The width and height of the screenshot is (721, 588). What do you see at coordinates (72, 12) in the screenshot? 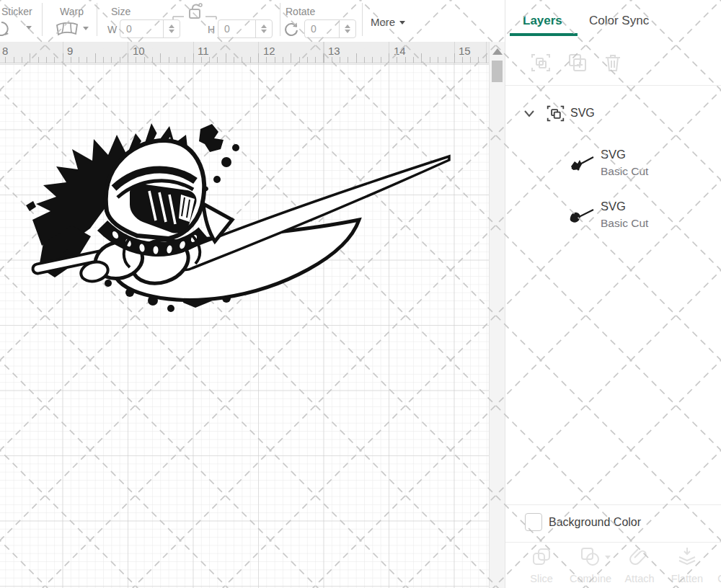
I see `warp-label: Warp` at bounding box center [72, 12].